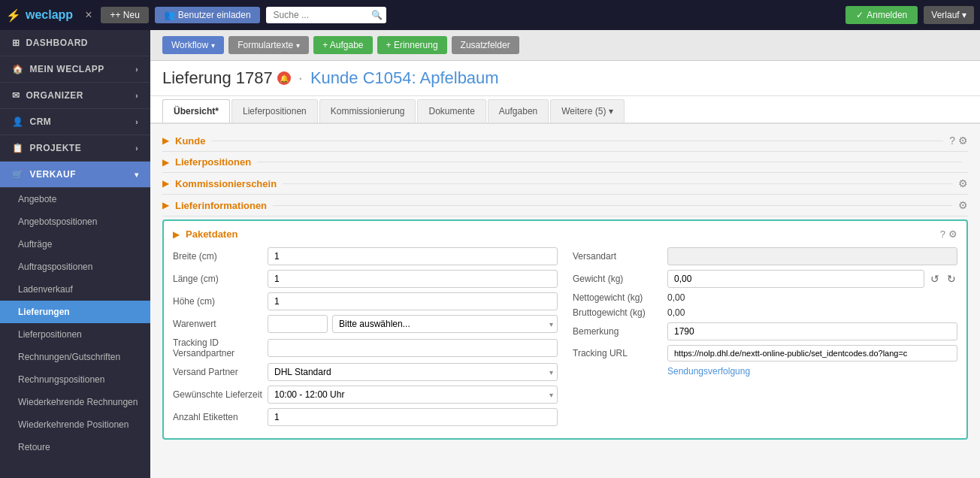  What do you see at coordinates (565, 183) in the screenshot?
I see `section-kommissionierschein: ▶ Kommissionierschein ⚙` at bounding box center [565, 183].